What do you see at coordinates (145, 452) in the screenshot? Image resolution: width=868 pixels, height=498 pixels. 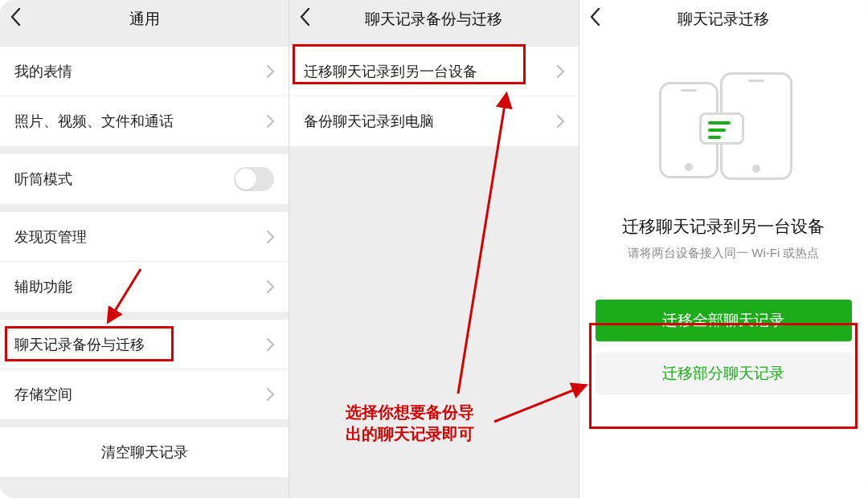 I see `row-label: 清空聊天记录` at bounding box center [145, 452].